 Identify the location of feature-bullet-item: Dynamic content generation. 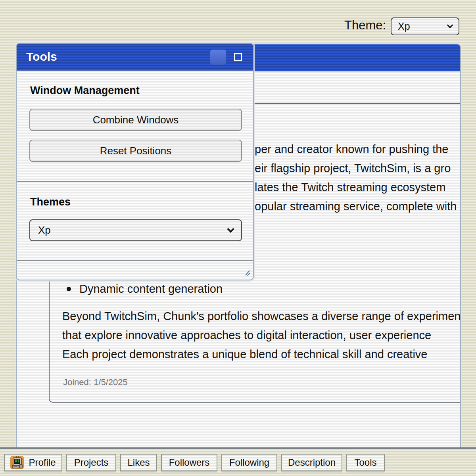
(144, 289).